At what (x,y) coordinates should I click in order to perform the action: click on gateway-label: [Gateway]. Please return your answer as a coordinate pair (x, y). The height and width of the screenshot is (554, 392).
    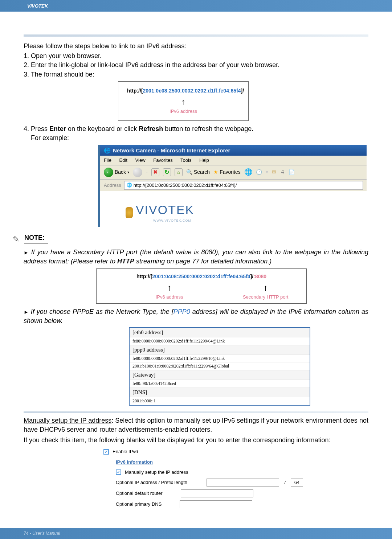
    Looking at the image, I should click on (220, 375).